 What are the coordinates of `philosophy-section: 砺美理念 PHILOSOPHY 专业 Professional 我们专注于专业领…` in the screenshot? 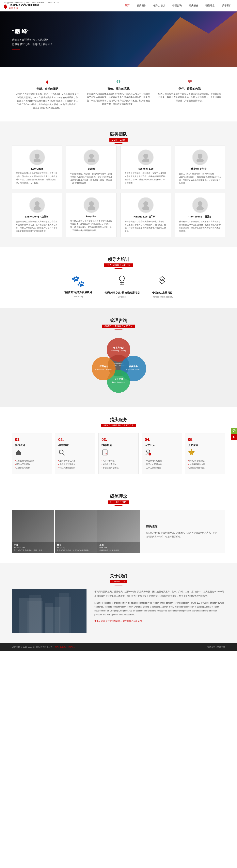 It's located at (119, 523).